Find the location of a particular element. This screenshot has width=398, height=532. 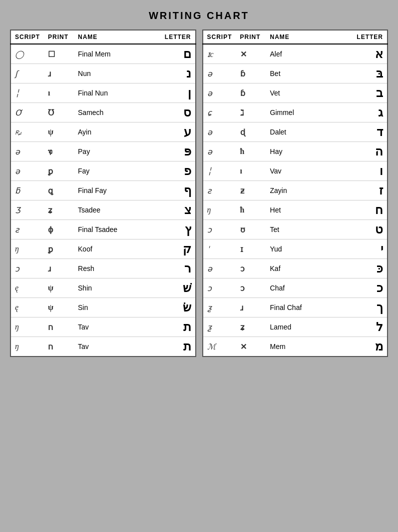

cell-name: Het is located at coordinates (299, 210).